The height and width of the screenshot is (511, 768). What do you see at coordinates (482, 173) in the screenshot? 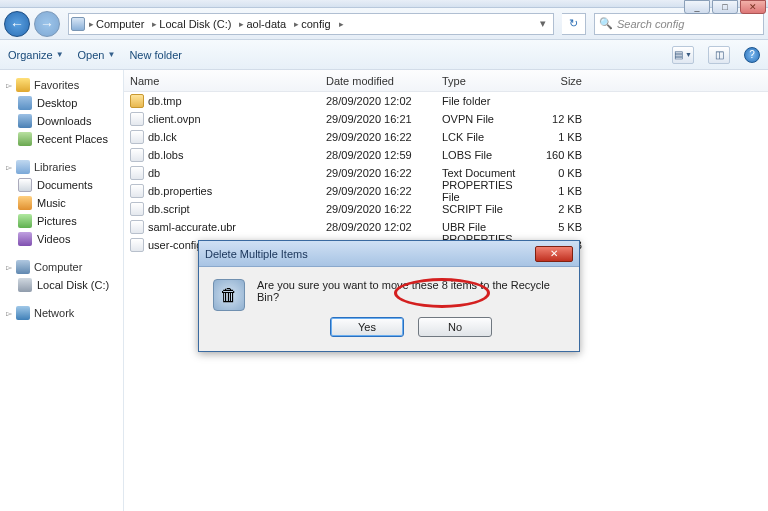
I see `file-type: Text Document` at bounding box center [482, 173].